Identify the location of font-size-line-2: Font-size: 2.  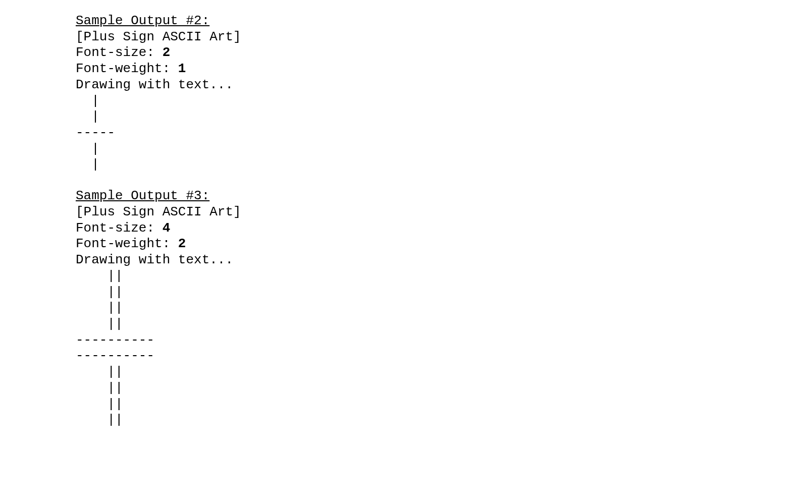
(434, 53).